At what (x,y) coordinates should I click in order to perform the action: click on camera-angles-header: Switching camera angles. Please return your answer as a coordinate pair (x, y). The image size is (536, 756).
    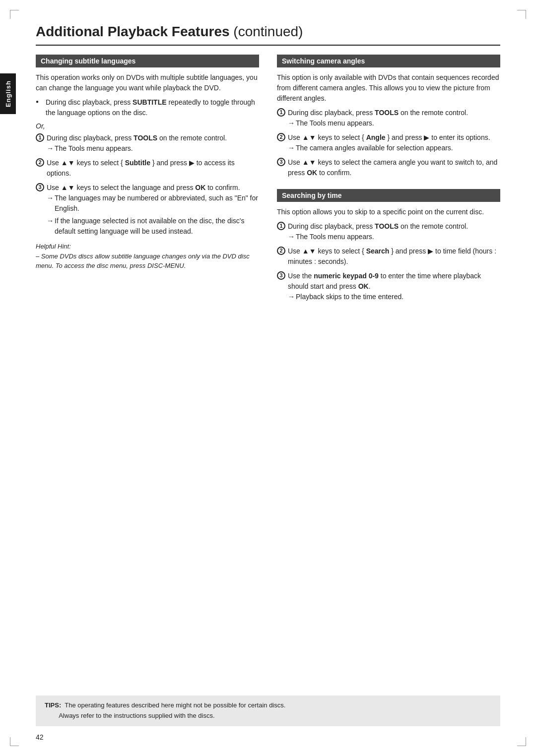
    Looking at the image, I should click on (389, 61).